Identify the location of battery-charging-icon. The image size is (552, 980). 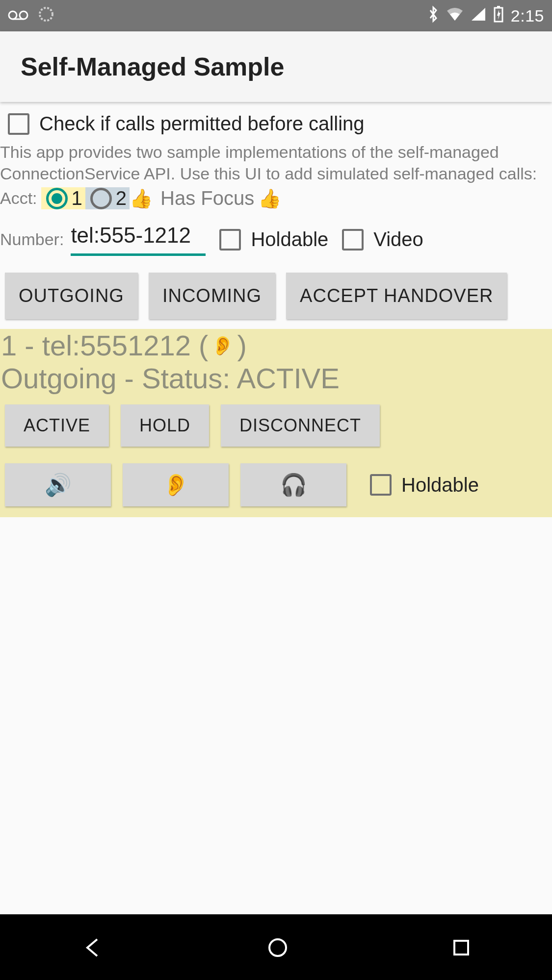
(499, 16).